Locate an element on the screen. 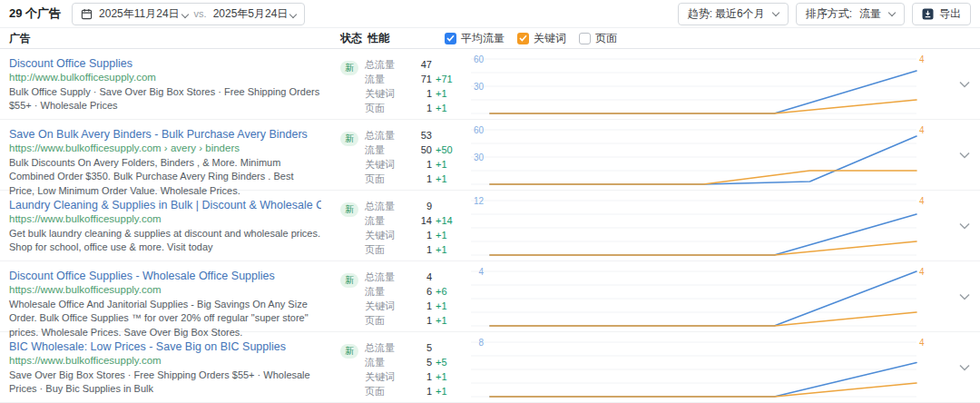 This screenshot has width=980, height=403. ad-snippet: Discount Office Supplies http://www.bulk… is located at coordinates (163, 84).